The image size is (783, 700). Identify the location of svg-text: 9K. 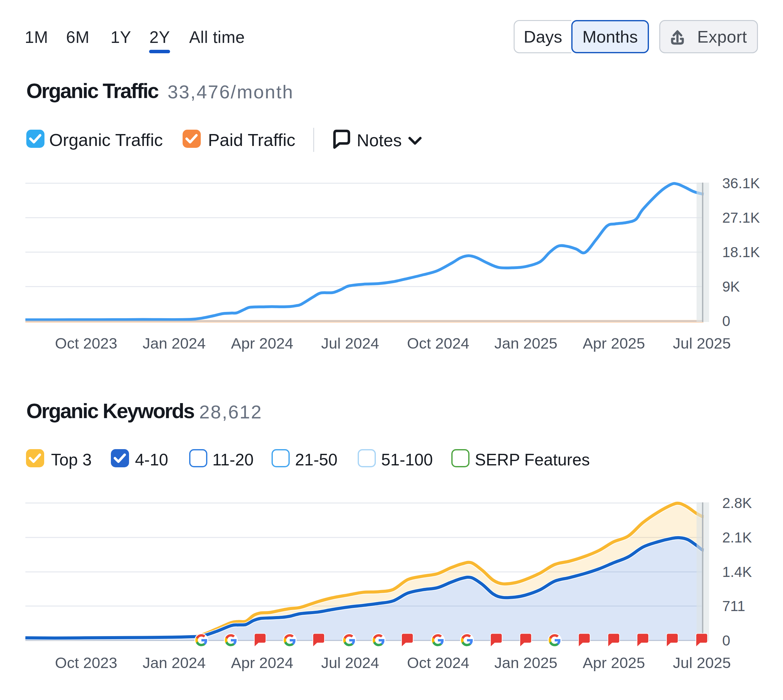
(731, 287).